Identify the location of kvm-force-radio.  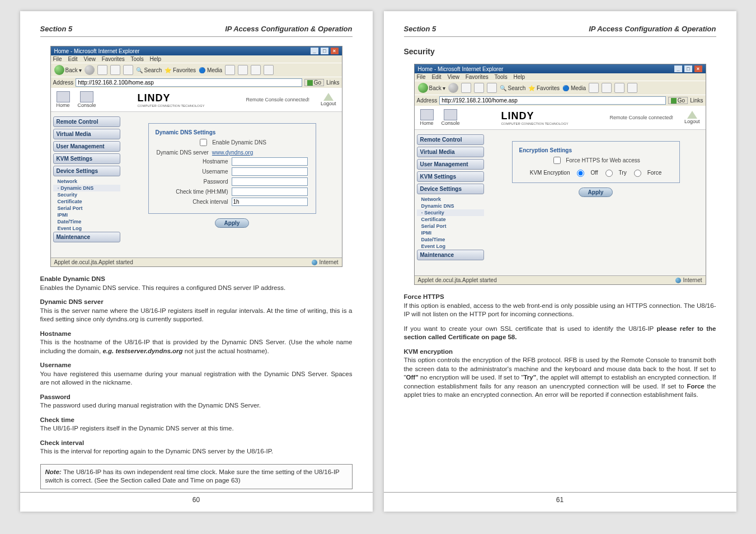
(638, 174).